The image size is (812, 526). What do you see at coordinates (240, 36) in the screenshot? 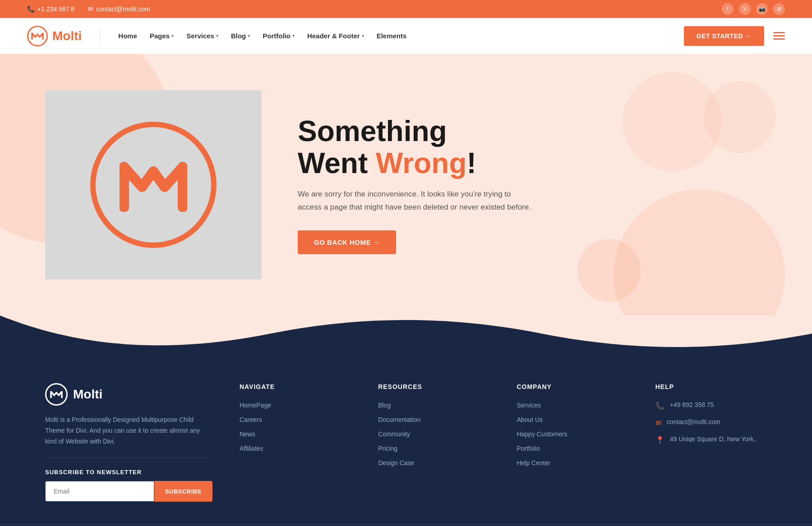
I see `nav-blog: Blog ▾` at bounding box center [240, 36].